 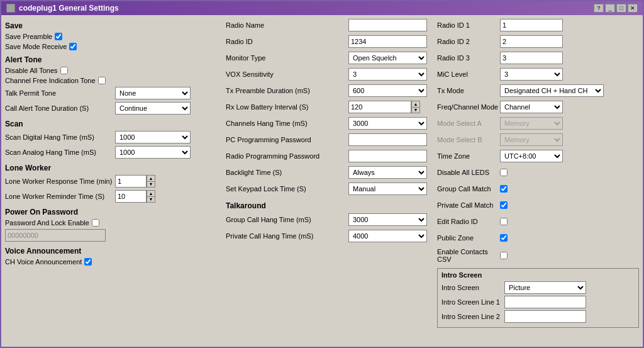 What do you see at coordinates (153, 152) in the screenshot?
I see `scan-analog-select: 1000 500 2000` at bounding box center [153, 152].